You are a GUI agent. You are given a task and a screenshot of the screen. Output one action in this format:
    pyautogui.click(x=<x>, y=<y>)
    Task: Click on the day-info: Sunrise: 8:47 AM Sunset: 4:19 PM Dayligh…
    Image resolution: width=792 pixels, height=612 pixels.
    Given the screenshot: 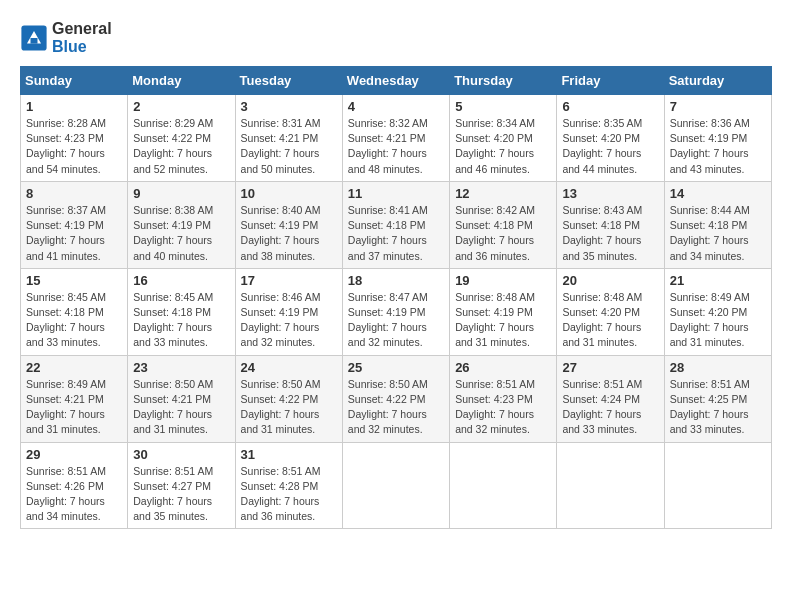 What is the action you would take?
    pyautogui.click(x=396, y=320)
    